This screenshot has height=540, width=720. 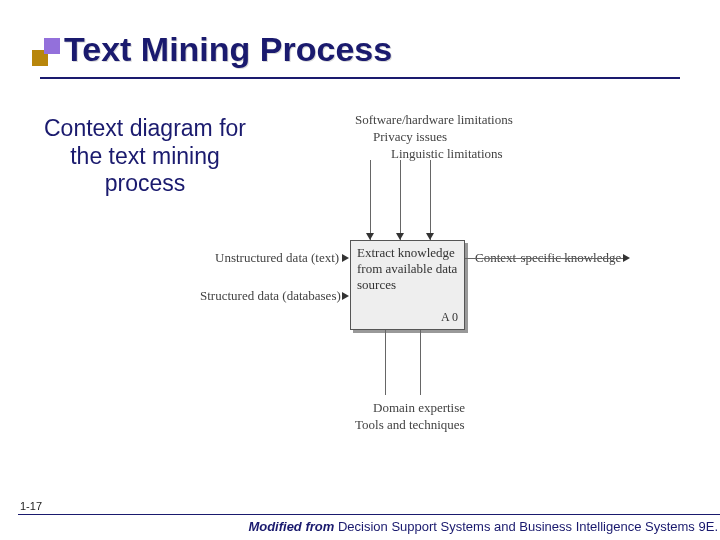 What do you see at coordinates (526, 526) in the screenshot?
I see `footer-source: Decision Support Systems and Business In…` at bounding box center [526, 526].